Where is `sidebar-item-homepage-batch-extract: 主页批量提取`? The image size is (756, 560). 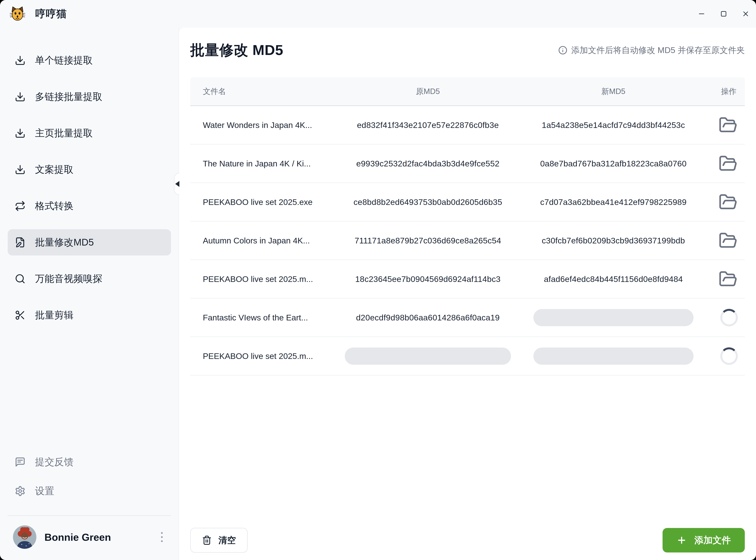
sidebar-item-homepage-batch-extract: 主页批量提取 is located at coordinates (89, 133).